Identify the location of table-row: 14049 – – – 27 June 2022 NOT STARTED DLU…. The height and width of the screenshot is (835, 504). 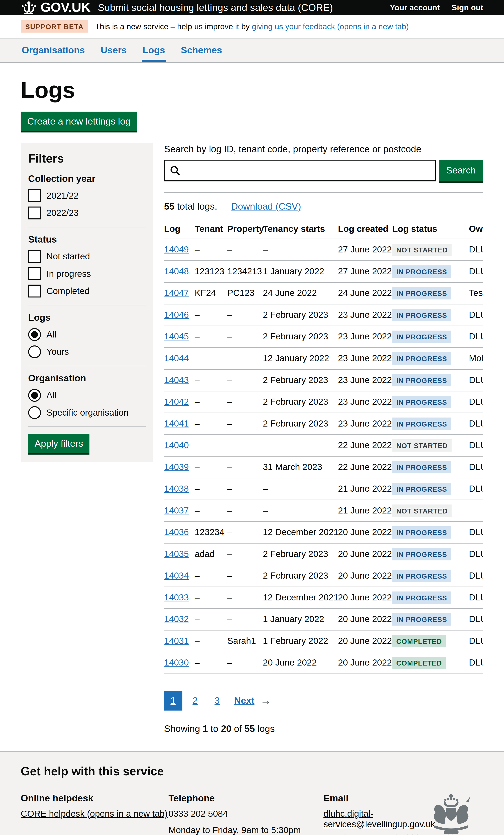
(324, 250).